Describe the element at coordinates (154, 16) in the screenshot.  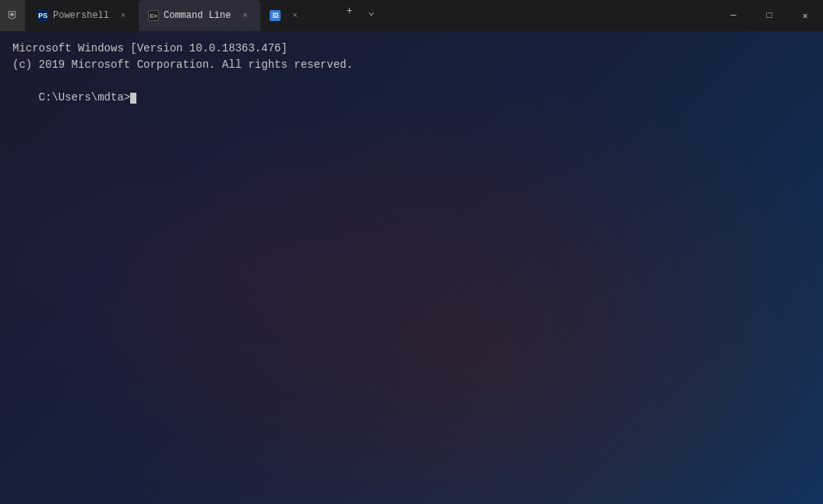
I see `command-line-icon: C>` at that location.